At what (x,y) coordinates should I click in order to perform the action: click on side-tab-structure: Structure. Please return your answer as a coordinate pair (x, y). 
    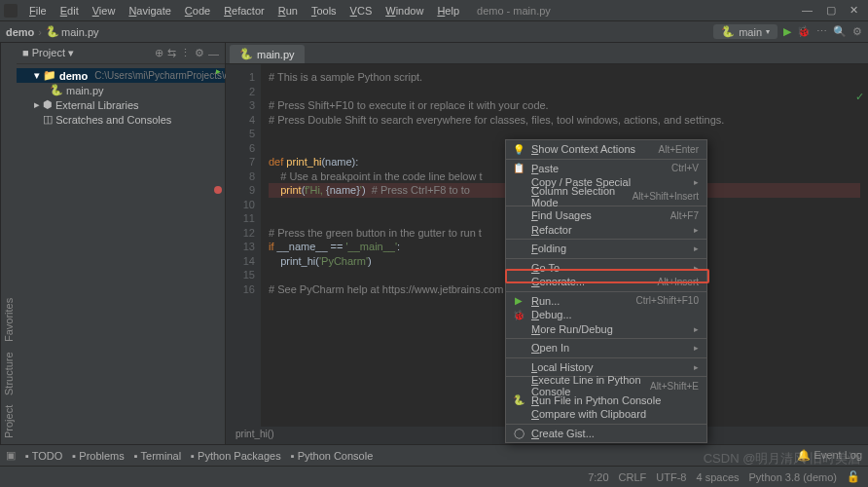
    Looking at the image, I should click on (9, 374).